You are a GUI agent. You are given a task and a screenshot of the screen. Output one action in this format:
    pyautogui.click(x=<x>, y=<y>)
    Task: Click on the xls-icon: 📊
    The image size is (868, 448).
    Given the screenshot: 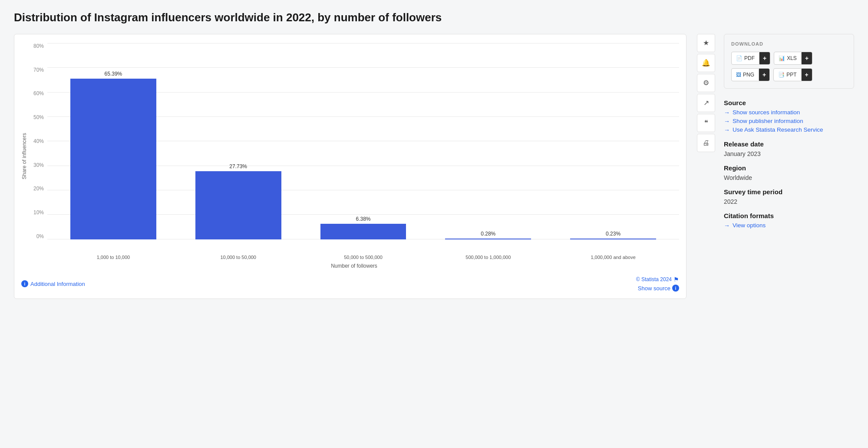 What is the action you would take?
    pyautogui.click(x=782, y=58)
    